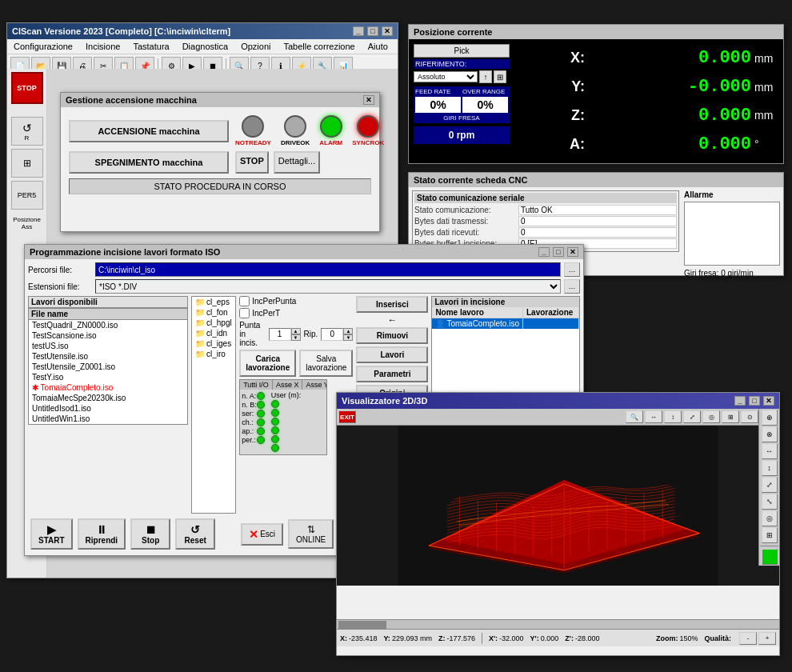 Image resolution: width=792 pixels, height=672 pixels. Describe the element at coordinates (348, 338) in the screenshot. I see `rip-down: ▼` at that location.